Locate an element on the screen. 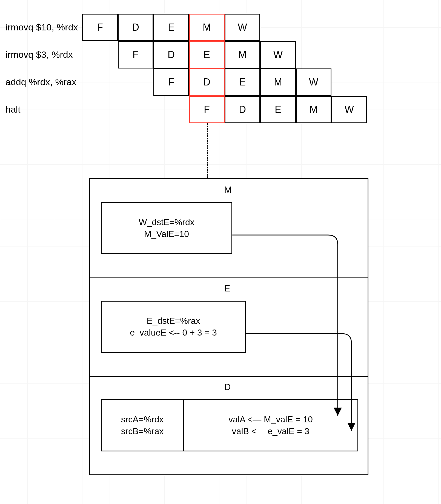  pipeline-cell-r3-c5: E is located at coordinates (278, 110).